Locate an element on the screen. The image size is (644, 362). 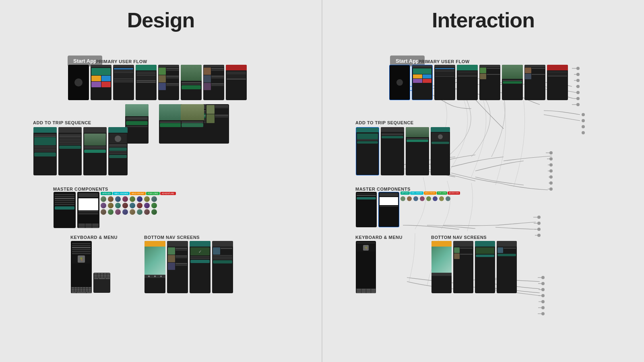
int-screen-trip1 is located at coordinates (367, 151).